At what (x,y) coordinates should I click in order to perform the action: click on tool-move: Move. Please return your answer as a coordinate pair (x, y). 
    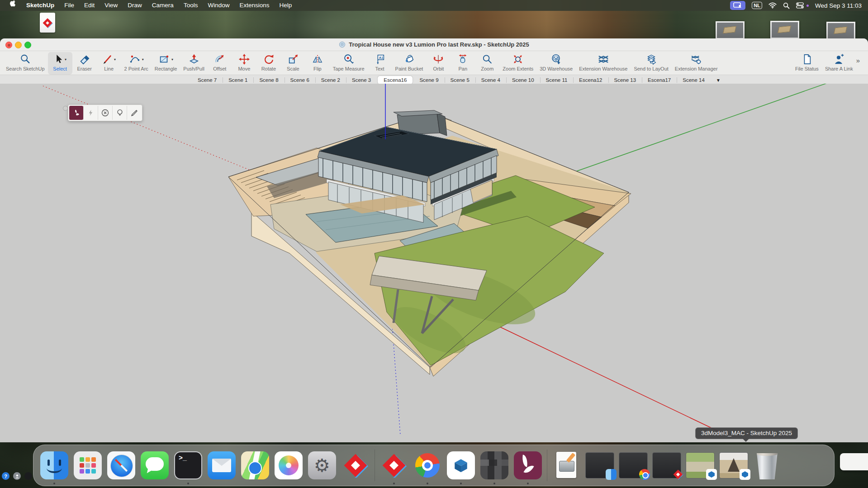
    Looking at the image, I should click on (244, 63).